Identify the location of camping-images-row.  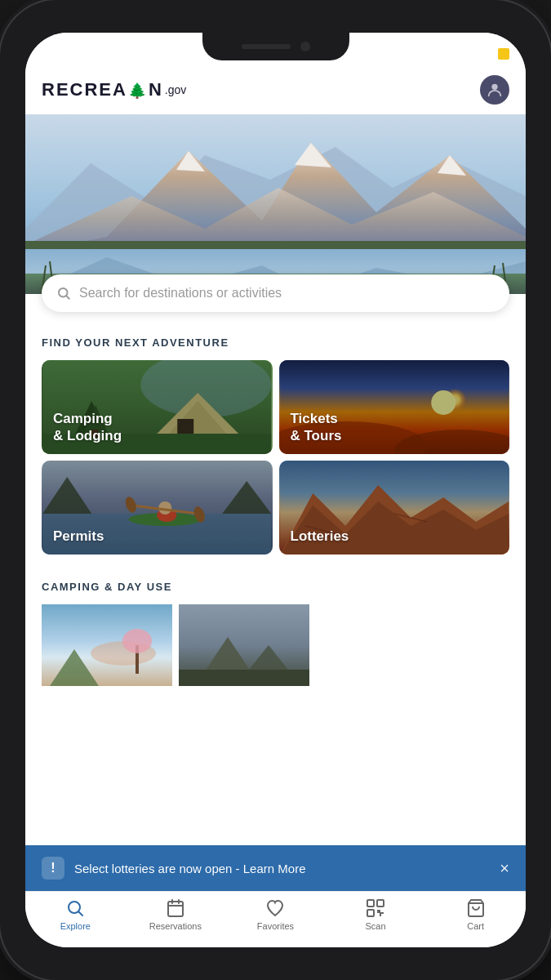
(276, 645).